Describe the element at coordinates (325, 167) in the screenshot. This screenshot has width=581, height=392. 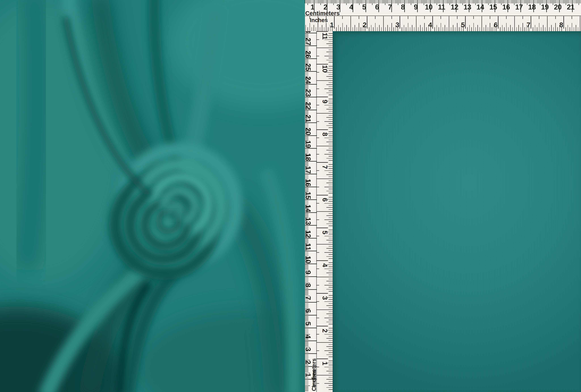
I see `inch-number: 7` at that location.